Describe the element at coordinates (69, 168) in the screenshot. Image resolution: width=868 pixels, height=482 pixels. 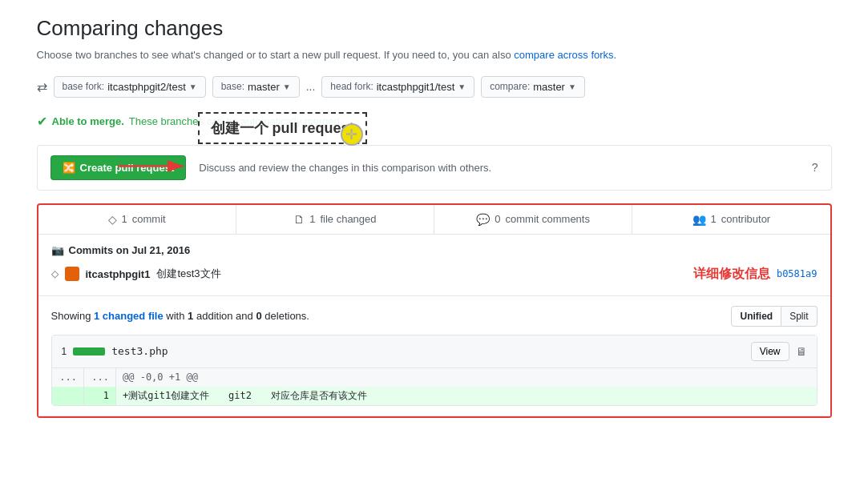
I see `pr-icon: 🔀` at that location.